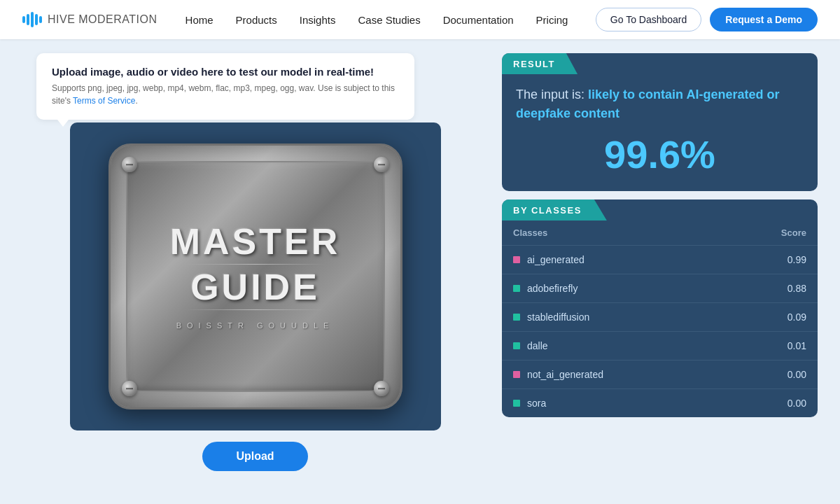 This screenshot has height=504, width=840. Describe the element at coordinates (556, 260) in the screenshot. I see `class-name-0: ai_generated` at that location.